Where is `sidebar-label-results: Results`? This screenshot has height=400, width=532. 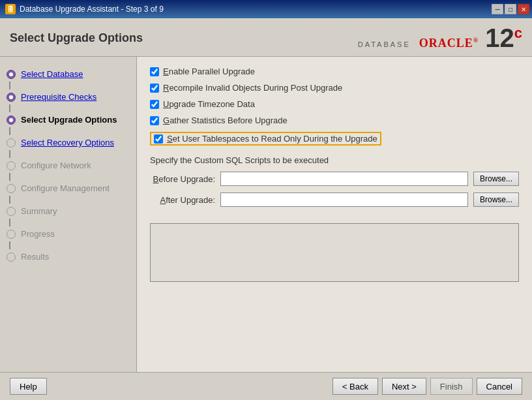 sidebar-label-results: Results is located at coordinates (35, 257).